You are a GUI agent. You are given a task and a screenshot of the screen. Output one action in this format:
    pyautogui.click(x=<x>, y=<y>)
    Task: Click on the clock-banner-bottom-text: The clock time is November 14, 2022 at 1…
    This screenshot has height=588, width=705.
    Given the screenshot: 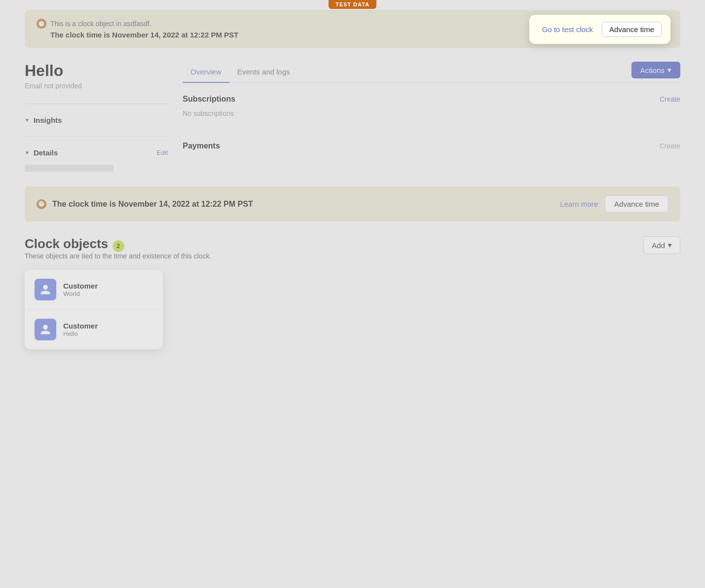 What is the action you would take?
    pyautogui.click(x=153, y=204)
    